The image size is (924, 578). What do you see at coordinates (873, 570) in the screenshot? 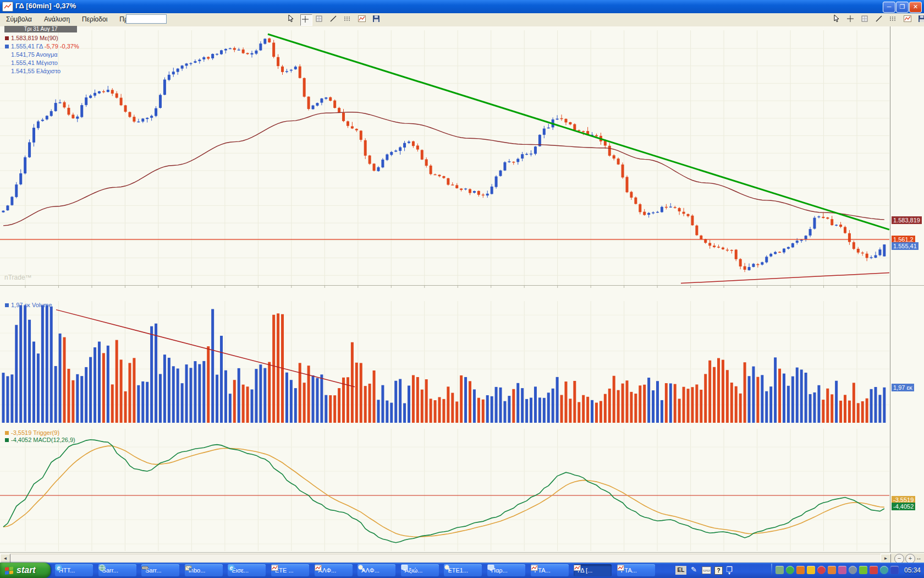
I see `tray-app-icon` at bounding box center [873, 570].